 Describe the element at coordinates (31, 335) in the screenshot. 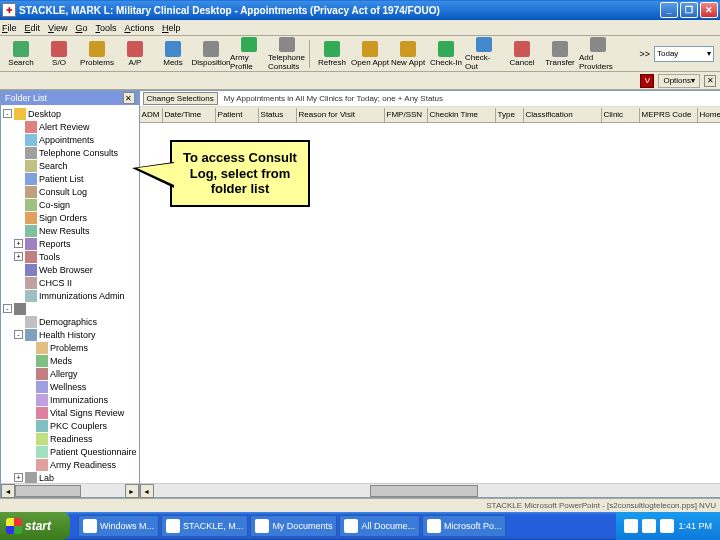

I see `folder-icon` at that location.